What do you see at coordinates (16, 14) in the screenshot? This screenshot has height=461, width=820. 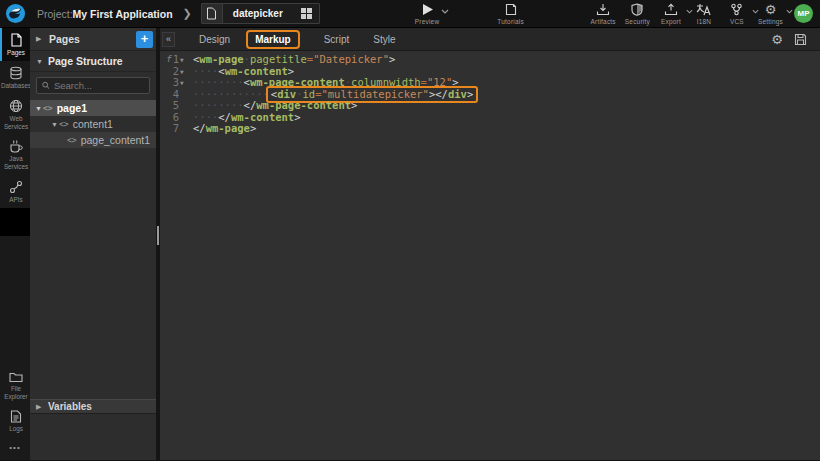 I see `wavemaker-logo-icon` at bounding box center [16, 14].